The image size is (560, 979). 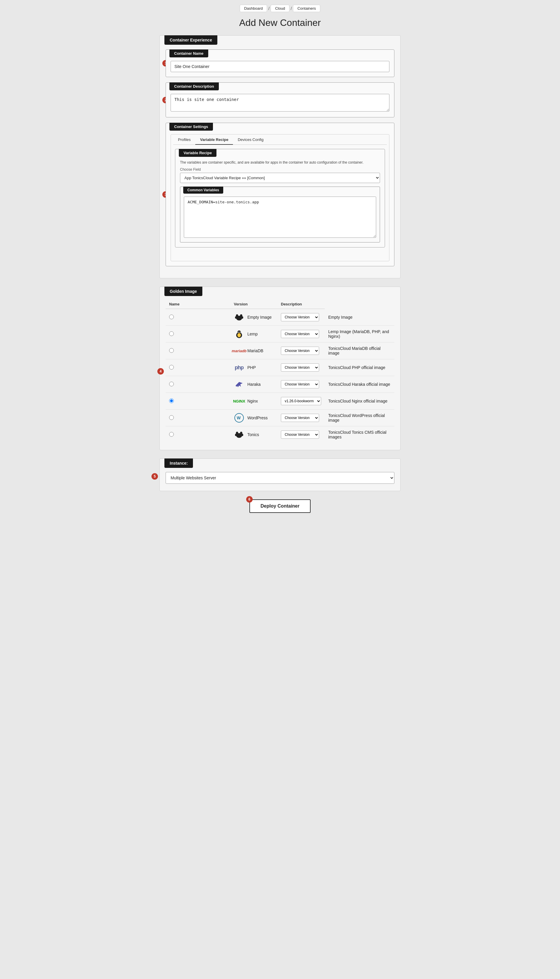 What do you see at coordinates (280, 162) in the screenshot?
I see `variable-recipe-info: The variables are container specific, an…` at bounding box center [280, 162].